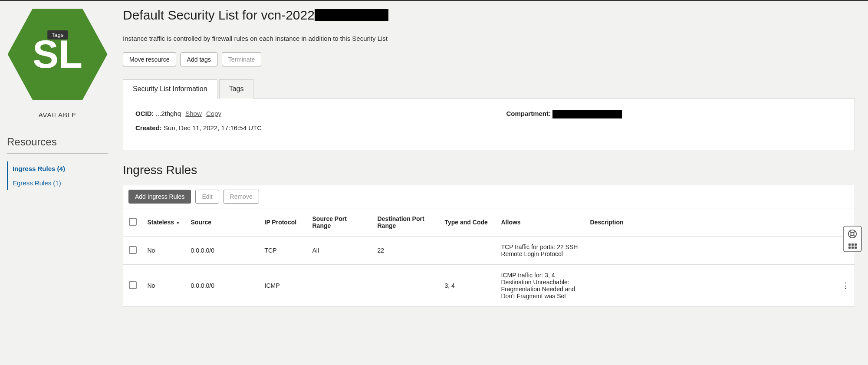 Image resolution: width=868 pixels, height=365 pixels. What do you see at coordinates (58, 54) in the screenshot?
I see `resource-hexagon: SL` at bounding box center [58, 54].